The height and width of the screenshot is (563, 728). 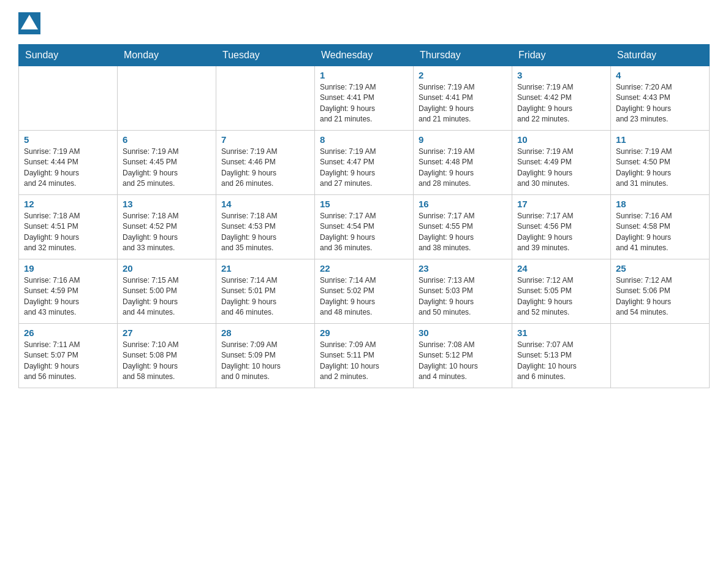 What do you see at coordinates (463, 232) in the screenshot?
I see `day-info: Sunrise: 7:17 AM Sunset: 4:55 PM Dayligh…` at bounding box center [463, 232].